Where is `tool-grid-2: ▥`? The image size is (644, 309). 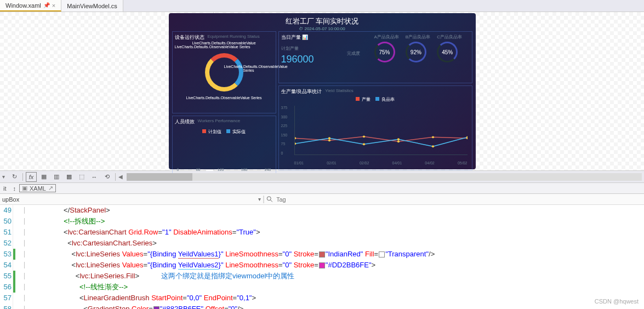 tool-grid-2: ▥ is located at coordinates (56, 177).